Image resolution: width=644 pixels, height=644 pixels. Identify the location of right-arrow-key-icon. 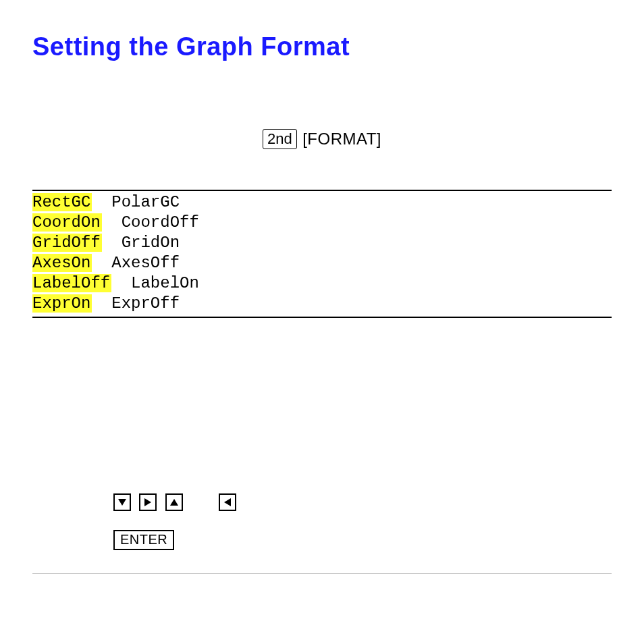
(148, 502).